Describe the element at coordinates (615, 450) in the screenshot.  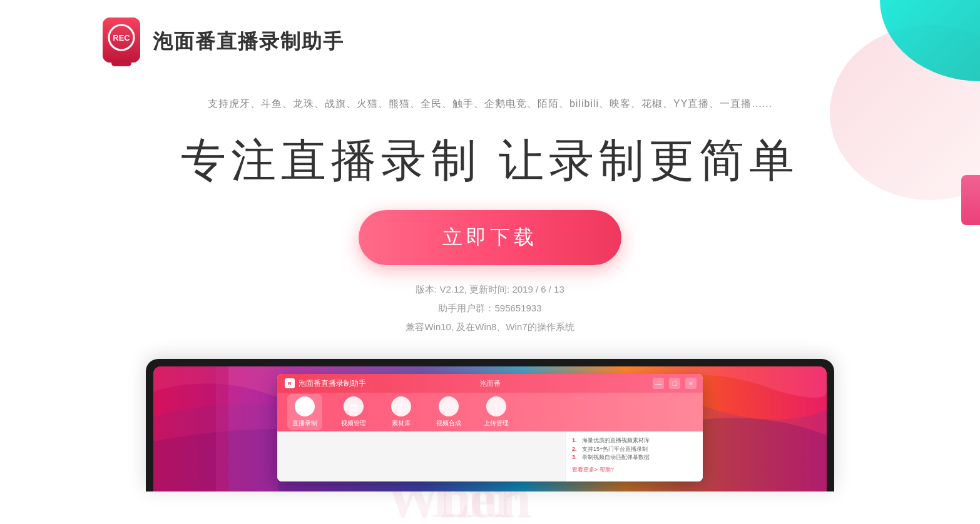
I see `feature-text-2: 支持15+热门平台直播录制` at that location.